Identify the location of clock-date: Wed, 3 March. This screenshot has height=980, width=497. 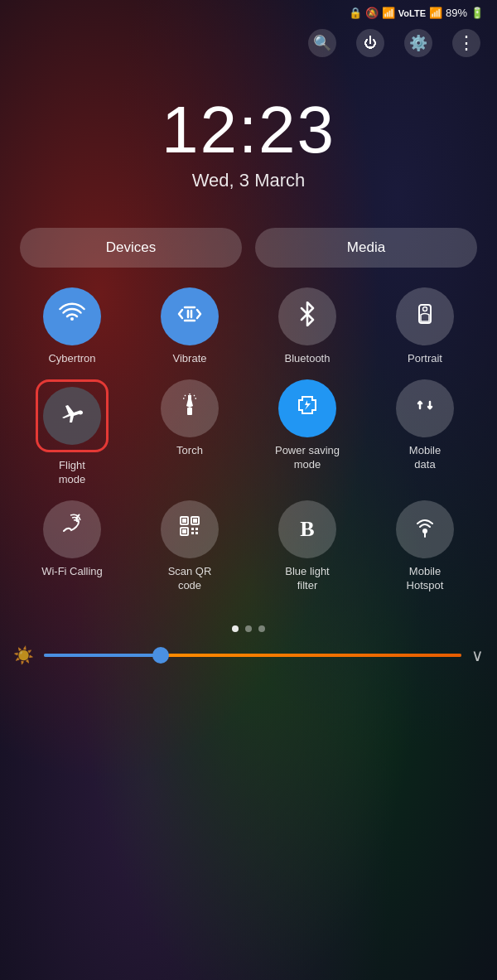
(248, 181).